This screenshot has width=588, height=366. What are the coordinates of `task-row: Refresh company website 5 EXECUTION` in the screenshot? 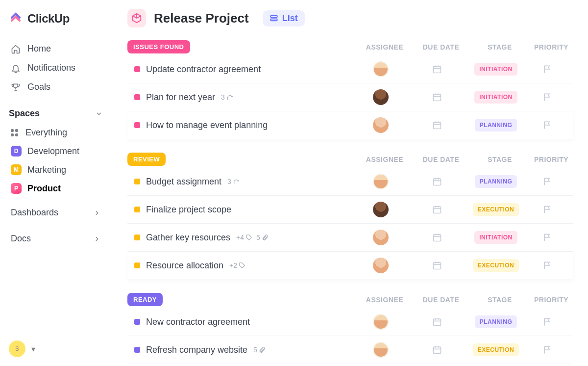 It's located at (350, 350).